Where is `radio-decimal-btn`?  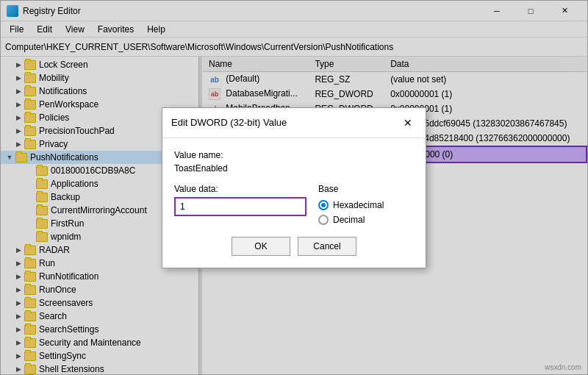 radio-decimal-btn is located at coordinates (323, 220).